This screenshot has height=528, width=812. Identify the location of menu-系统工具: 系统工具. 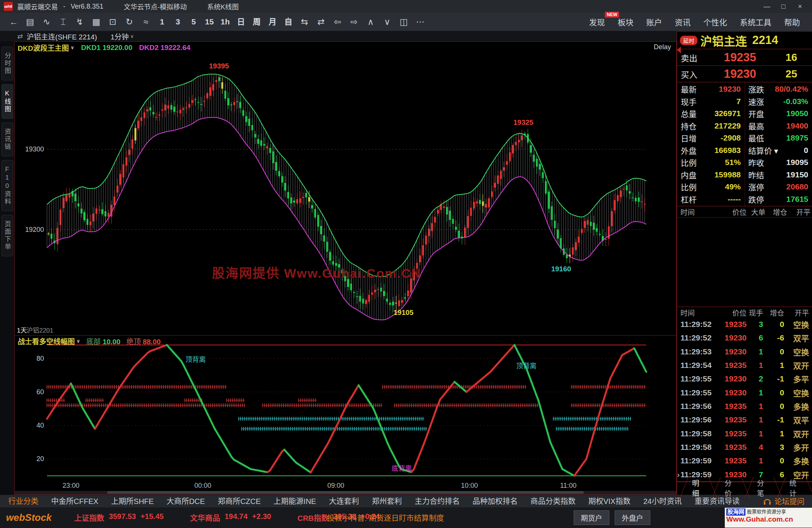
(756, 22).